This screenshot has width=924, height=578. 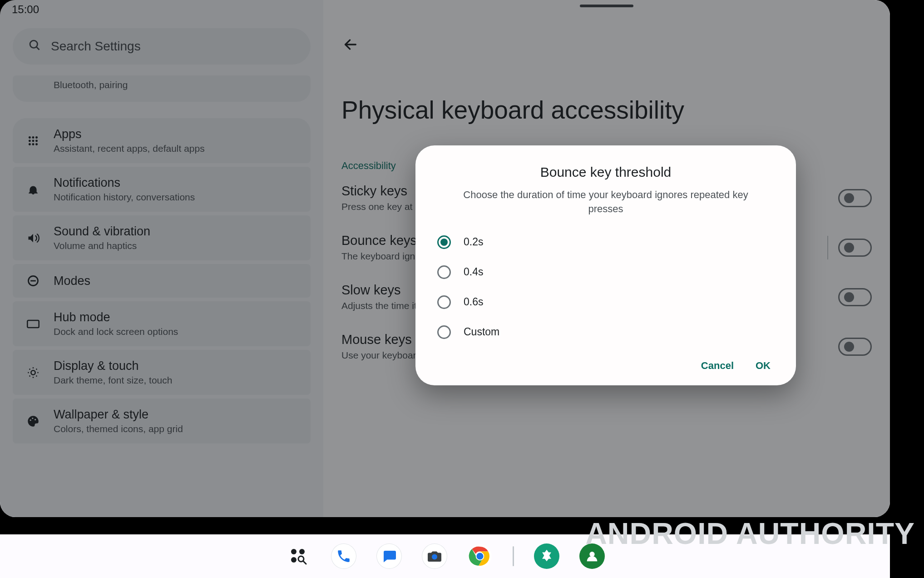 I want to click on radio-label: Custom, so click(x=481, y=332).